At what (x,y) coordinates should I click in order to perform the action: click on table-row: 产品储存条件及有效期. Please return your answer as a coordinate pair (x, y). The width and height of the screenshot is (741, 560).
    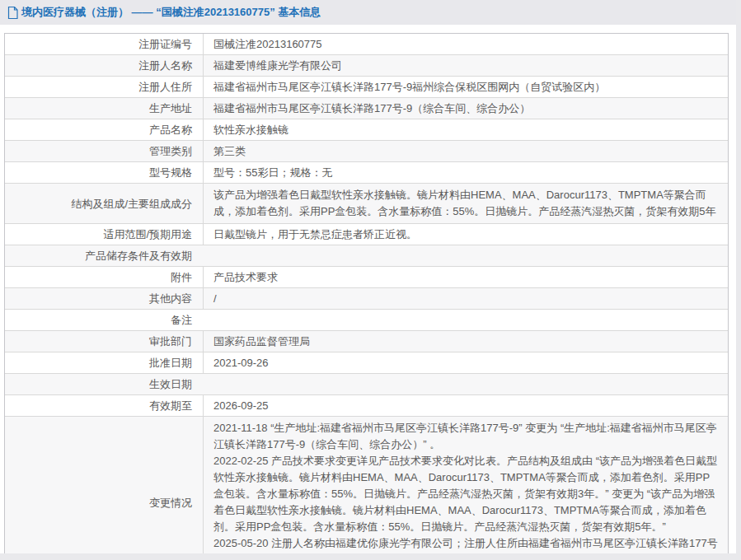
    Looking at the image, I should click on (366, 256).